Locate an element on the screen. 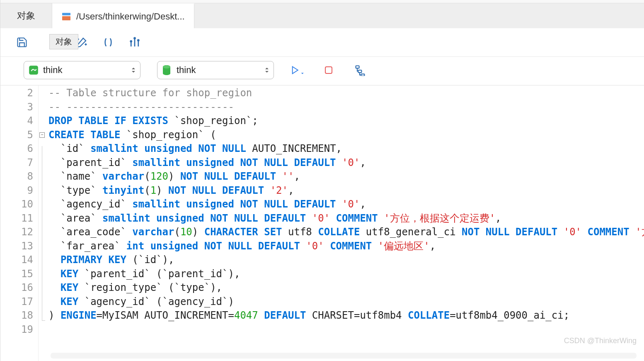  tab-bar: 对象 /Users/thinkerwing/Deskt... is located at coordinates (322, 16).